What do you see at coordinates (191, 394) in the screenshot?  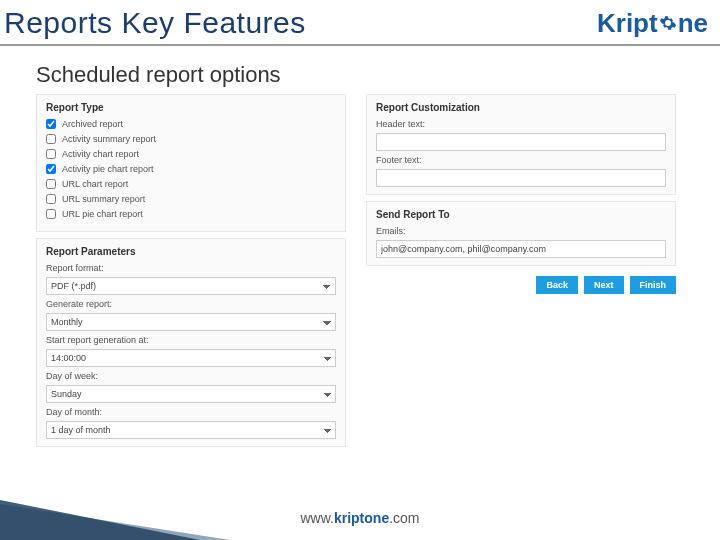 I see `day-of-week-select: Sunday` at bounding box center [191, 394].